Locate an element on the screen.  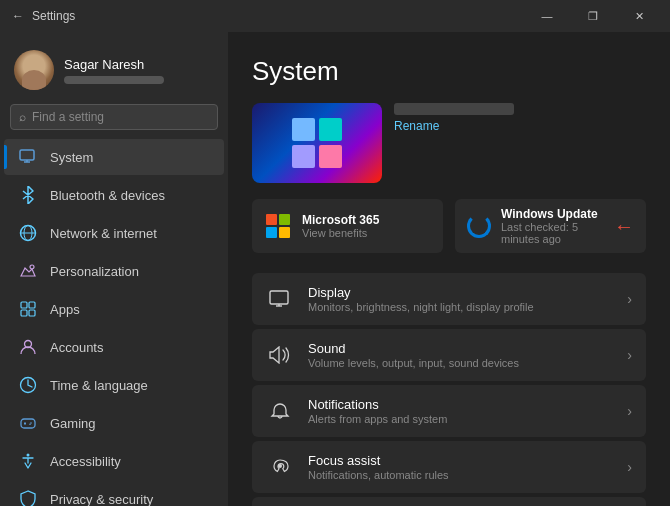
system-image-card is located at coordinates (317, 143).